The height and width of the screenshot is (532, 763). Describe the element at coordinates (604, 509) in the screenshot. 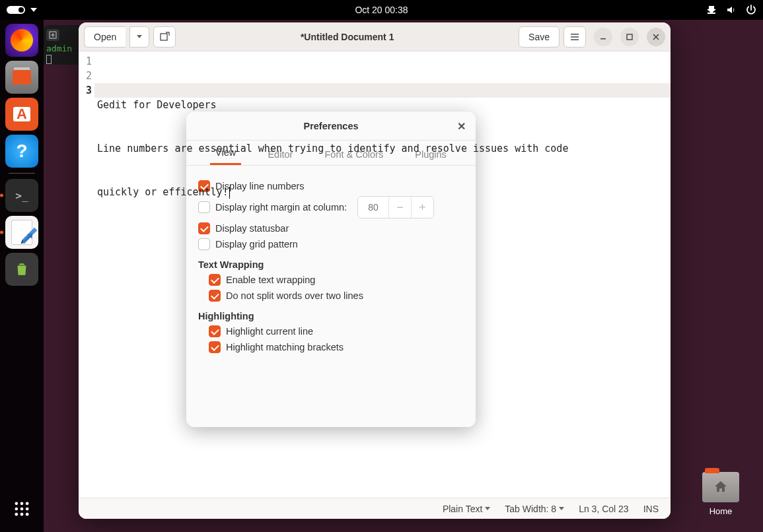

I see `cursor-position: Ln 3, Col 23` at that location.